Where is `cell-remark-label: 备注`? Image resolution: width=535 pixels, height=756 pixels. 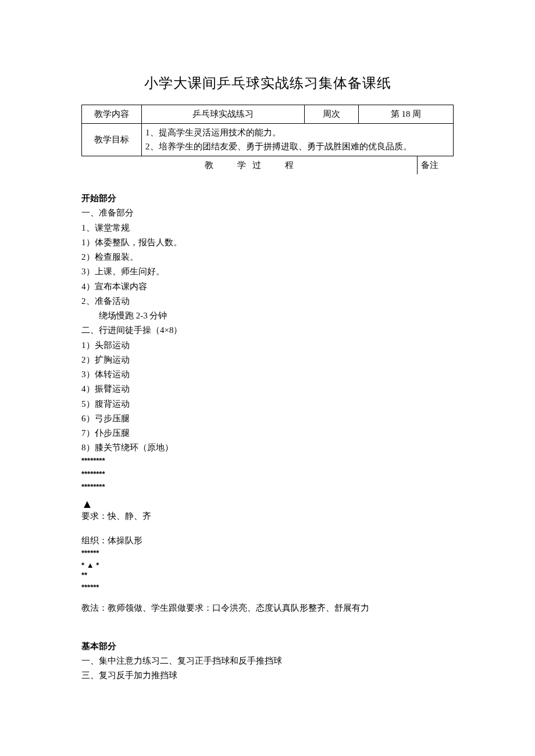
cell-remark-label: 备注 is located at coordinates (436, 165).